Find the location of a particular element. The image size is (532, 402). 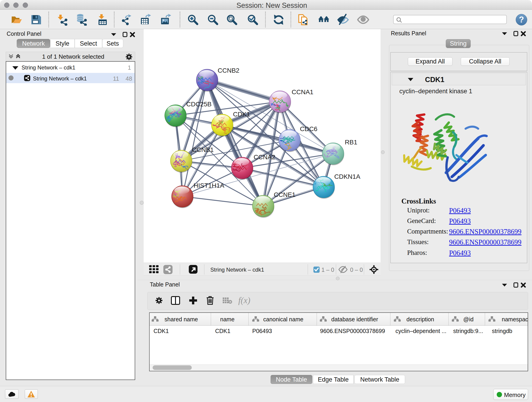

svg-text: CCNB1 is located at coordinates (203, 150).